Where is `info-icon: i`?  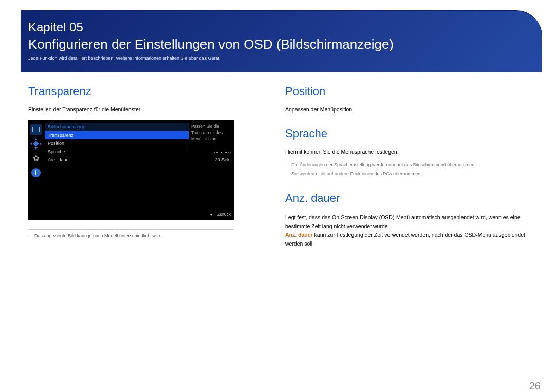
info-icon: i is located at coordinates (36, 173).